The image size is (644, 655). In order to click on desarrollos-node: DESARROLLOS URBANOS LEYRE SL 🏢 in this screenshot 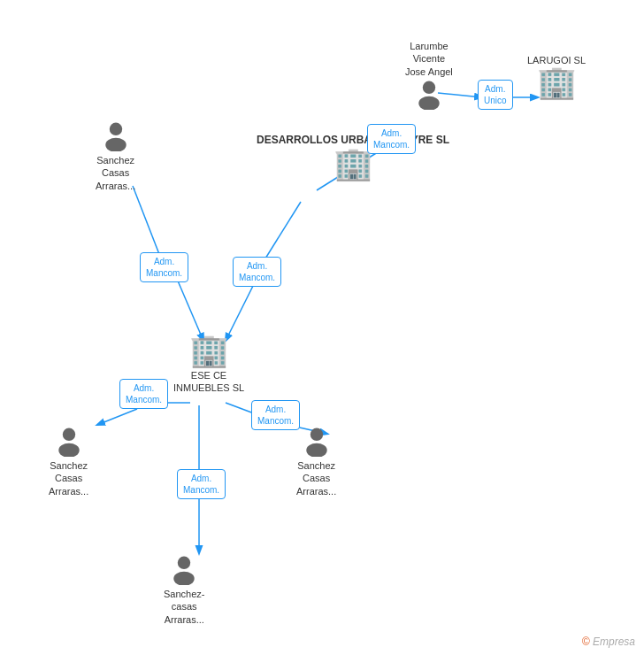, I will do `click(353, 156)`.